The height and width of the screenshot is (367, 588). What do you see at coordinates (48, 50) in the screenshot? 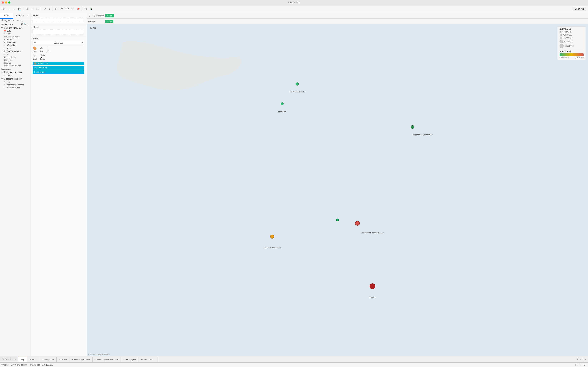
I see `label-button: T Label` at bounding box center [48, 50].